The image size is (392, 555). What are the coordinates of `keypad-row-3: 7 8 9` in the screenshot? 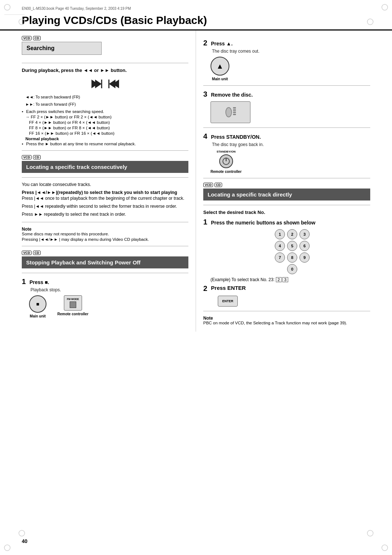 It's located at (292, 258).